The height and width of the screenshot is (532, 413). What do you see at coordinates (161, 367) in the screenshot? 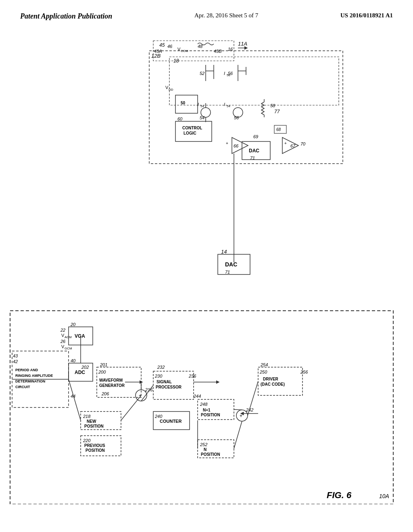
I see `svg-text: 232` at bounding box center [161, 367].